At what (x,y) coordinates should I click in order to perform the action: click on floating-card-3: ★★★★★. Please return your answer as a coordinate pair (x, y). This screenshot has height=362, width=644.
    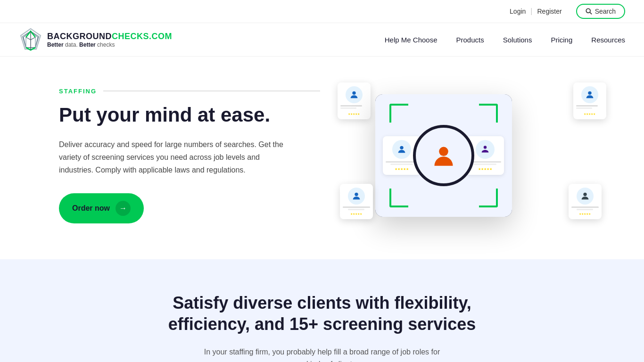
    Looking at the image, I should click on (356, 202).